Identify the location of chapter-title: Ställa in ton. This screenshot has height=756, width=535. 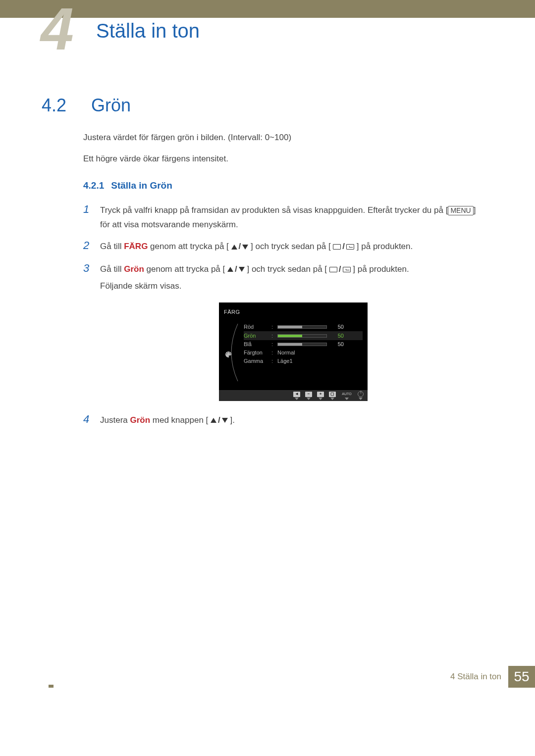
(148, 31).